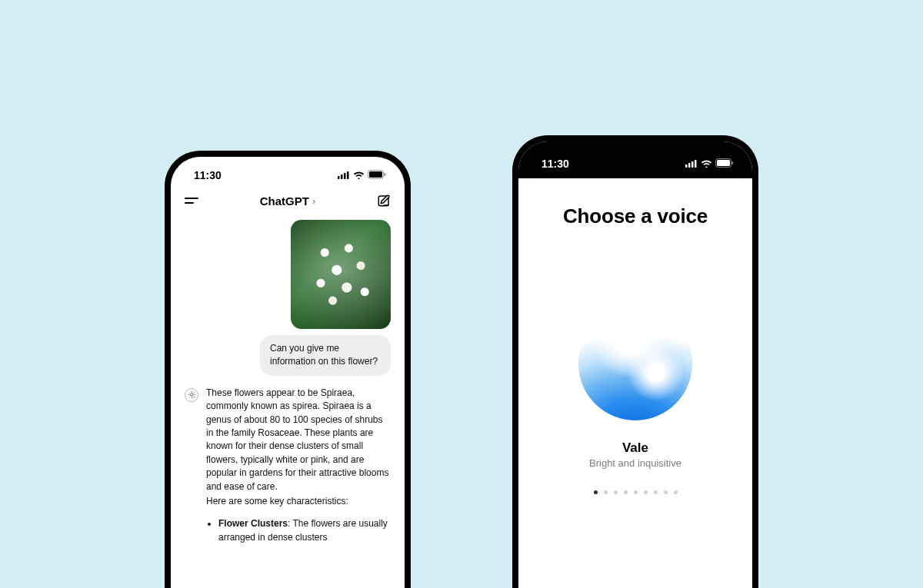  I want to click on user-message-bubble: Can you give me information on this flow…, so click(325, 355).